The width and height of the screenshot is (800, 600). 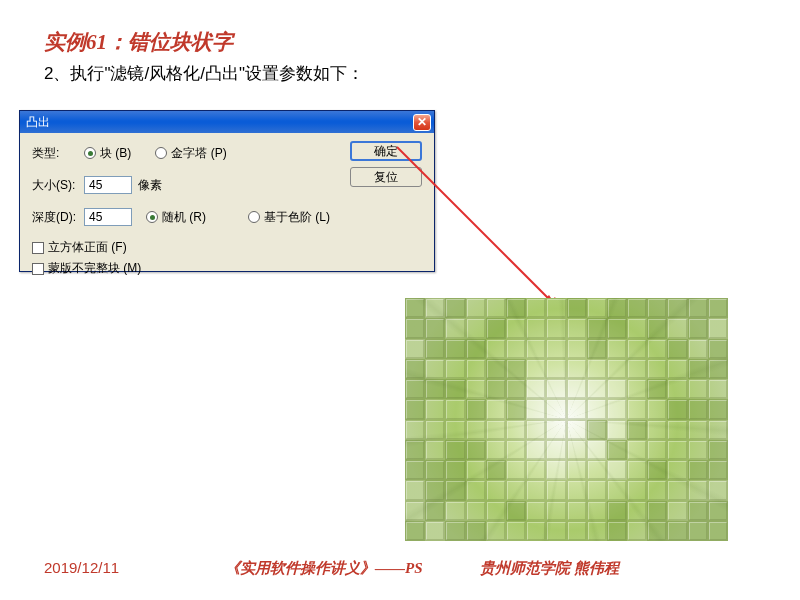 What do you see at coordinates (227, 122) in the screenshot?
I see `dialog-titlebar: 凸出 ✕` at bounding box center [227, 122].